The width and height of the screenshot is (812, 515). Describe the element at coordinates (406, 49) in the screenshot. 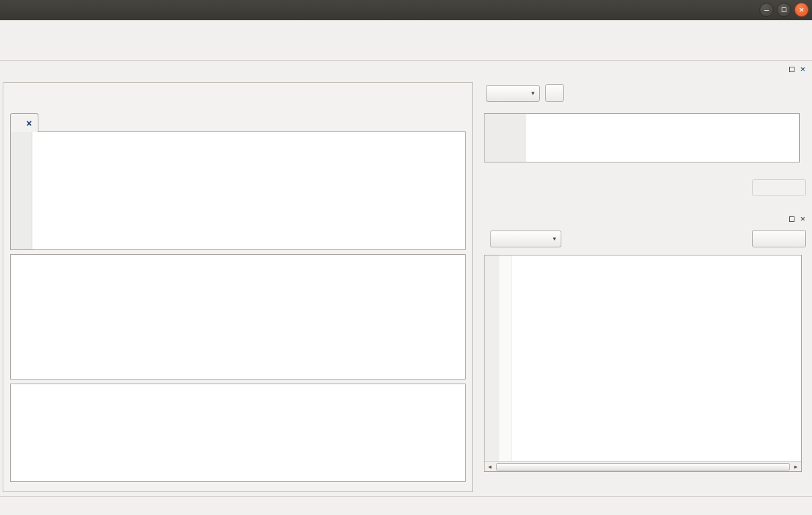

I see `main-toolbar` at that location.